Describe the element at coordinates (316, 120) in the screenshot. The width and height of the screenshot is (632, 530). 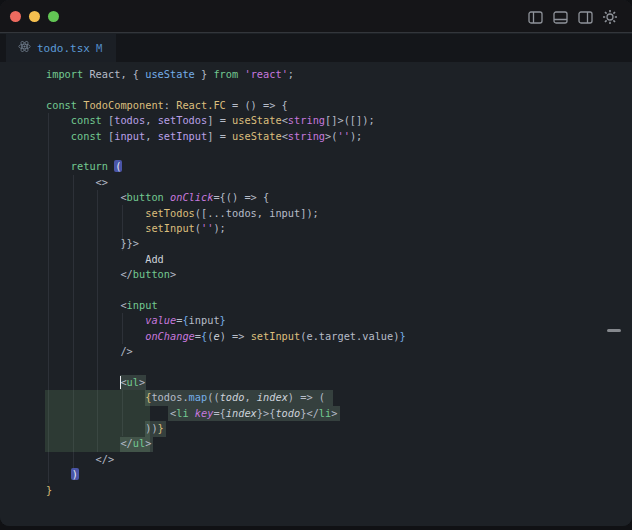
I see `code-line: const [todos, setTodos] = useState<strin…` at that location.